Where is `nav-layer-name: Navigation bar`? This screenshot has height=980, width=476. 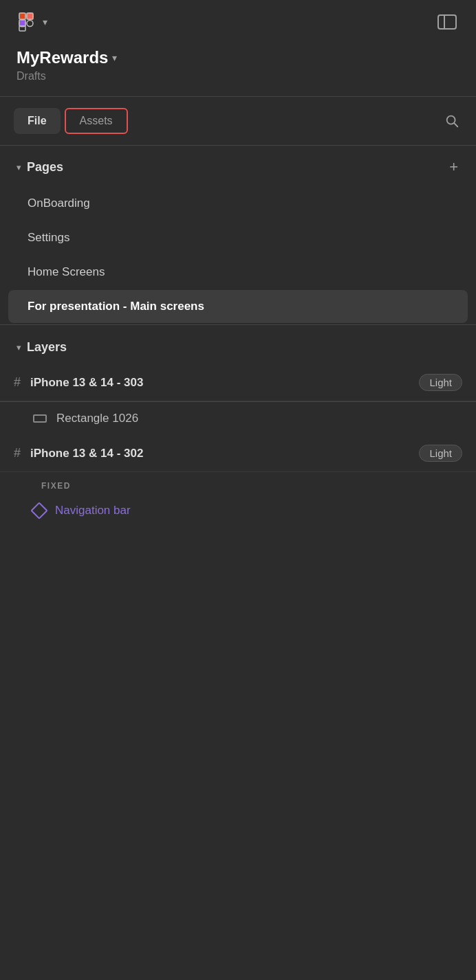
nav-layer-name: Navigation bar is located at coordinates (93, 511).